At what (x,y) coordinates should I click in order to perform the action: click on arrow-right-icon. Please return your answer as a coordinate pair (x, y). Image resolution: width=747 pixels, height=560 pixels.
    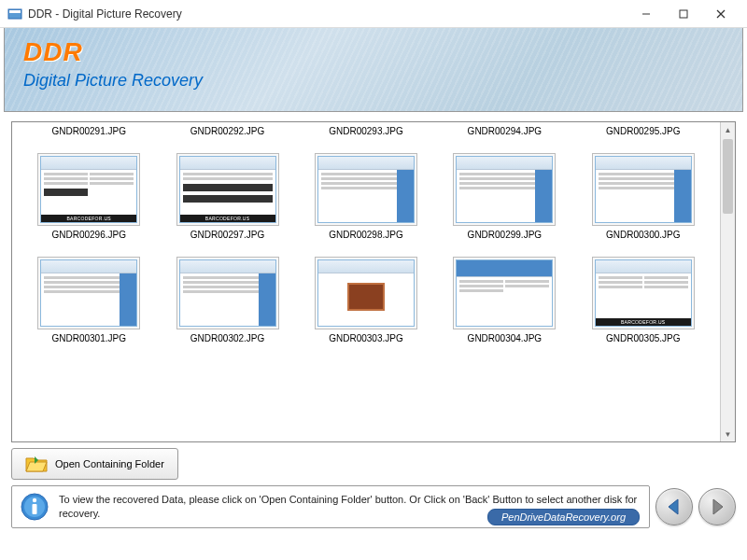
    Looking at the image, I should click on (717, 507).